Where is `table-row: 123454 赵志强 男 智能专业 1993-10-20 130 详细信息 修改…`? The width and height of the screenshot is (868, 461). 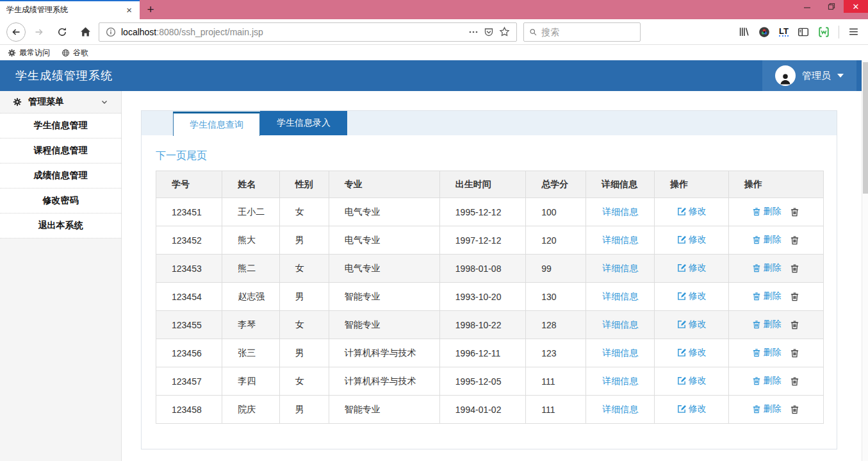 table-row: 123454 赵志强 男 智能专业 1993-10-20 130 详细信息 修改… is located at coordinates (490, 297).